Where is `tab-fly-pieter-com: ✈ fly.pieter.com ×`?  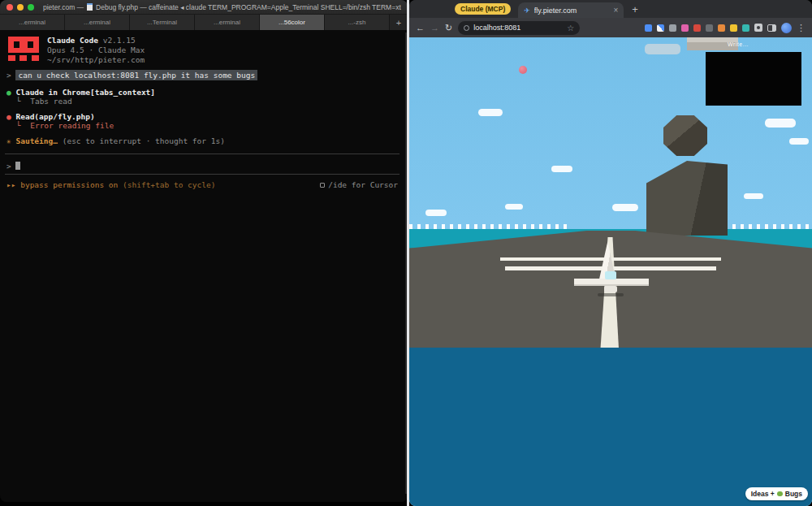
tab-fly-pieter-com: ✈ fly.pieter.com × is located at coordinates (571, 10).